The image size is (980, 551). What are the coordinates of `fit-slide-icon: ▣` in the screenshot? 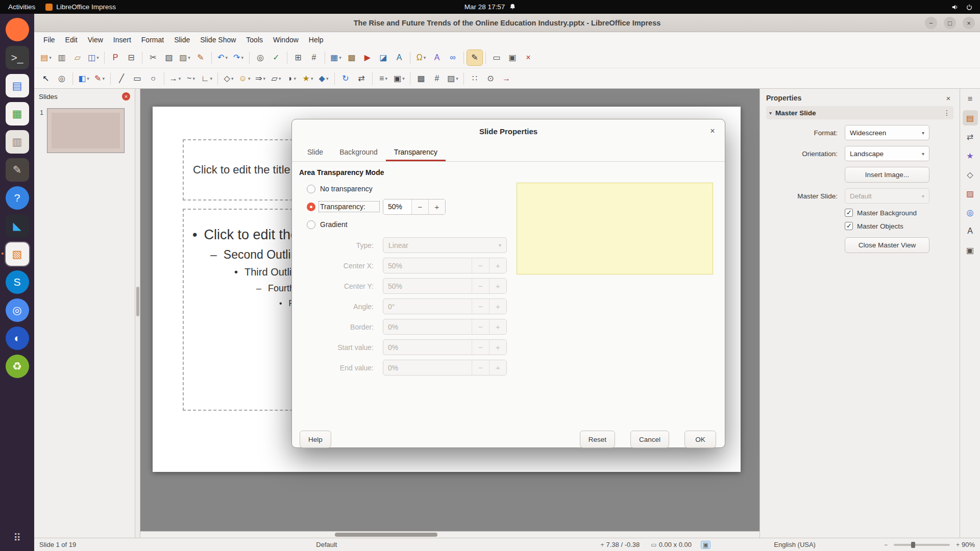 It's located at (705, 545).